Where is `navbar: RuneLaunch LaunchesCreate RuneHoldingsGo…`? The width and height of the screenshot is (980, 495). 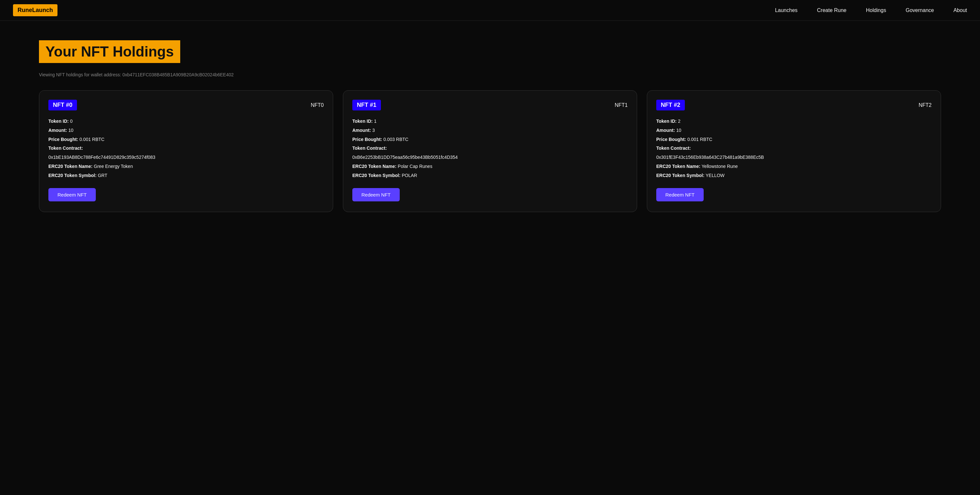
navbar: RuneLaunch LaunchesCreate RuneHoldingsGo… is located at coordinates (490, 11).